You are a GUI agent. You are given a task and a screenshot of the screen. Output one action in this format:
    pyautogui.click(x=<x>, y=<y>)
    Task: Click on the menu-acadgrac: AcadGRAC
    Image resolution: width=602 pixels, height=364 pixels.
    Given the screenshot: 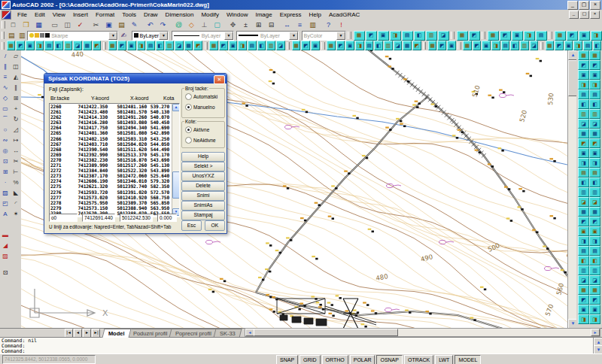 What is the action you would take?
    pyautogui.click(x=345, y=15)
    